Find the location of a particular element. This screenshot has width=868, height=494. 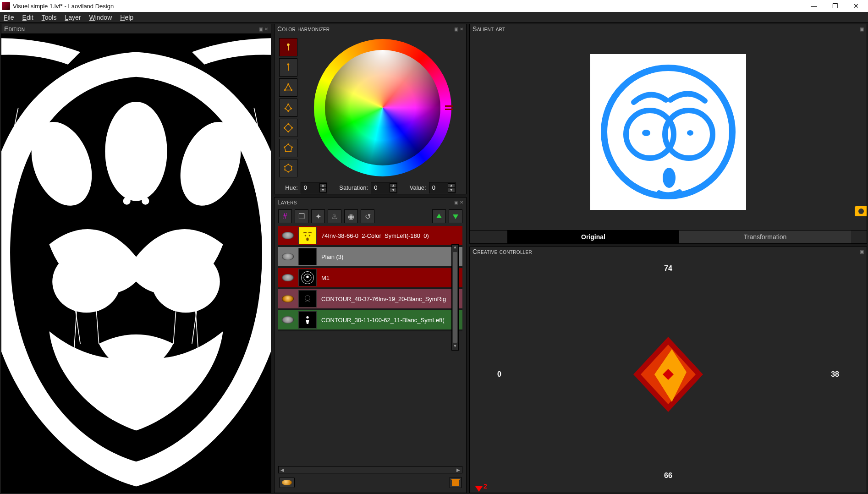

scroll-up-icon: ▲ is located at coordinates (455, 248).